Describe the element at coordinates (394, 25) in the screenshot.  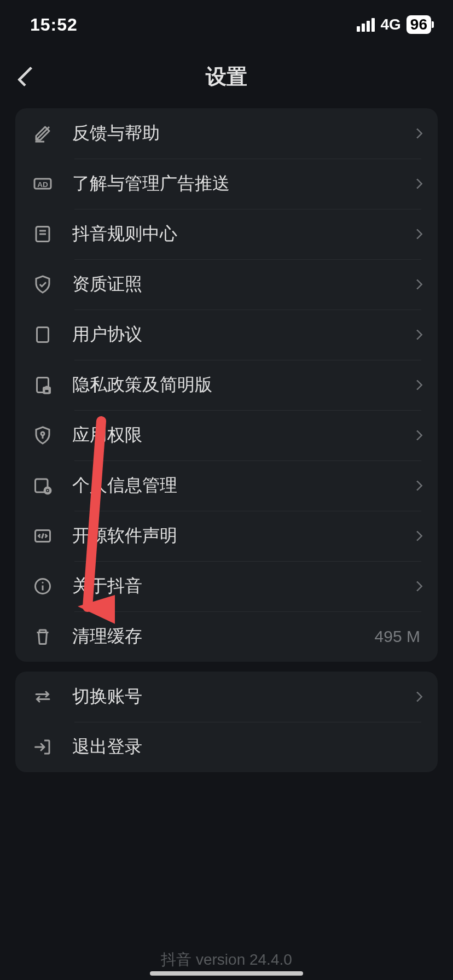
I see `status-right: 4G 96` at that location.